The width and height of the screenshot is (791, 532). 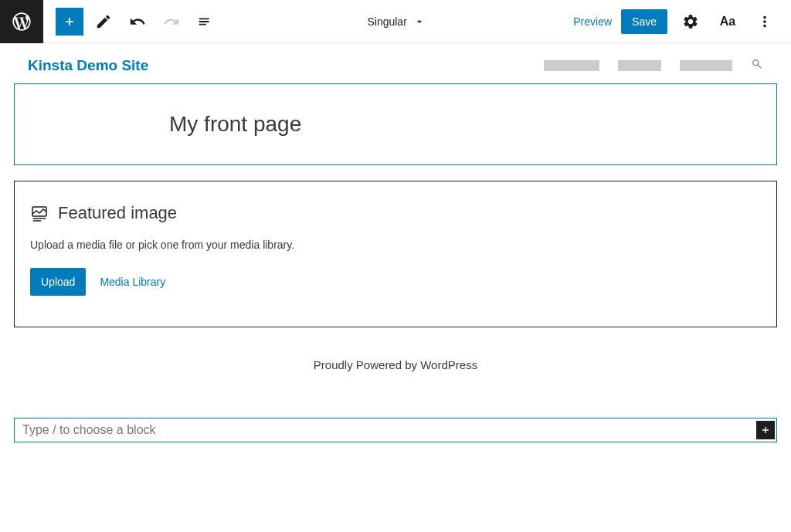 What do you see at coordinates (137, 22) in the screenshot?
I see `undo-button` at bounding box center [137, 22].